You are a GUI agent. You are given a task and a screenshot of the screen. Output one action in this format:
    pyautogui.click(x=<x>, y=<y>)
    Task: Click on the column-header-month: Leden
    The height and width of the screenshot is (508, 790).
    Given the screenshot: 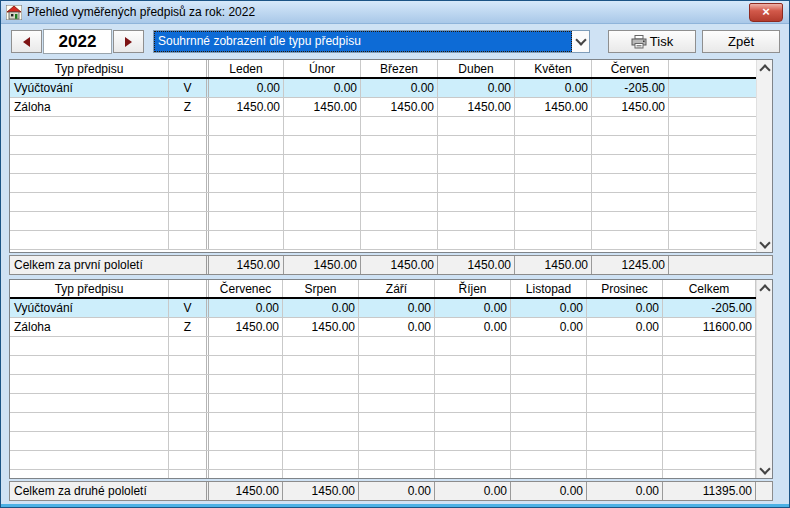 What is the action you would take?
    pyautogui.click(x=244, y=68)
    